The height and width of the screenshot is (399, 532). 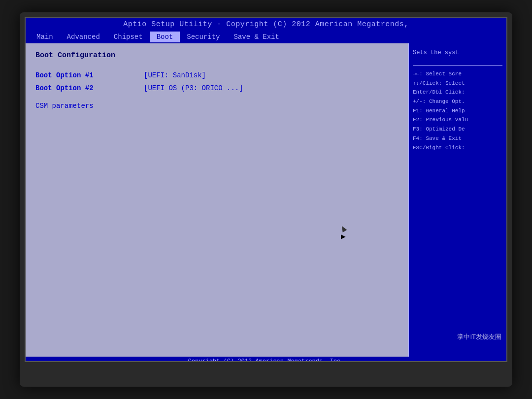 What do you see at coordinates (90, 88) in the screenshot?
I see `boot-option-2-label: Boot Option #2` at bounding box center [90, 88].